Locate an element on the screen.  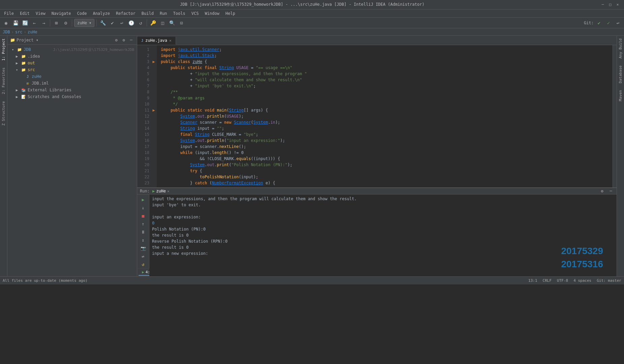
maximize-button: □ is located at coordinates (610, 5).